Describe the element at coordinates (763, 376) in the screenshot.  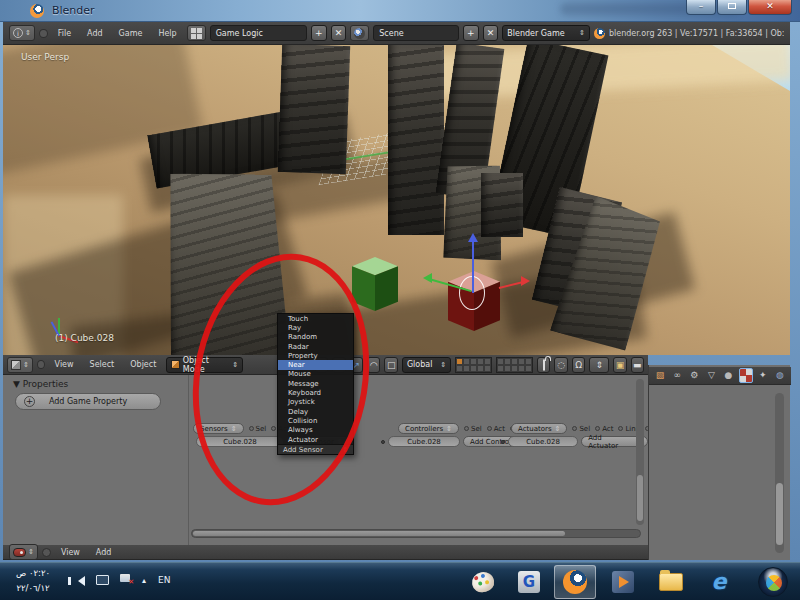
I see `tab-particles: ✦` at that location.